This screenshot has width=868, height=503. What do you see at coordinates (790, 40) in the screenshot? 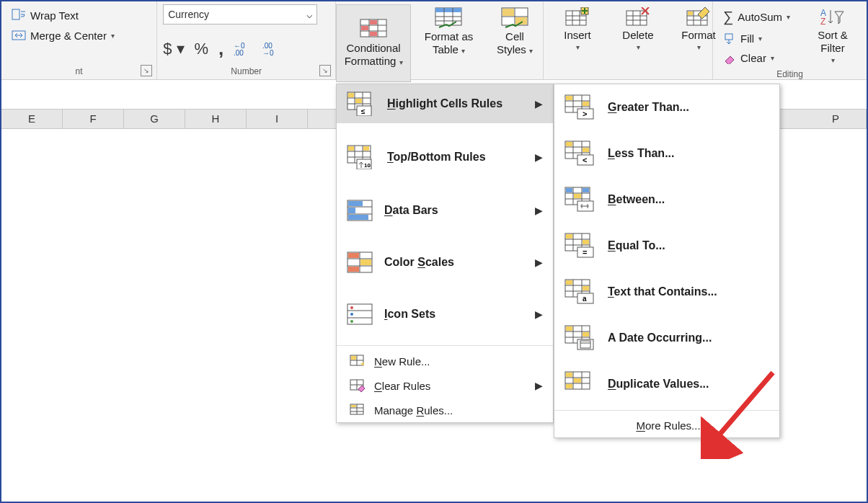
I see `group-editing: ∑ AutoSum ▾ Fill ▾ Clear ▾` at bounding box center [790, 40].